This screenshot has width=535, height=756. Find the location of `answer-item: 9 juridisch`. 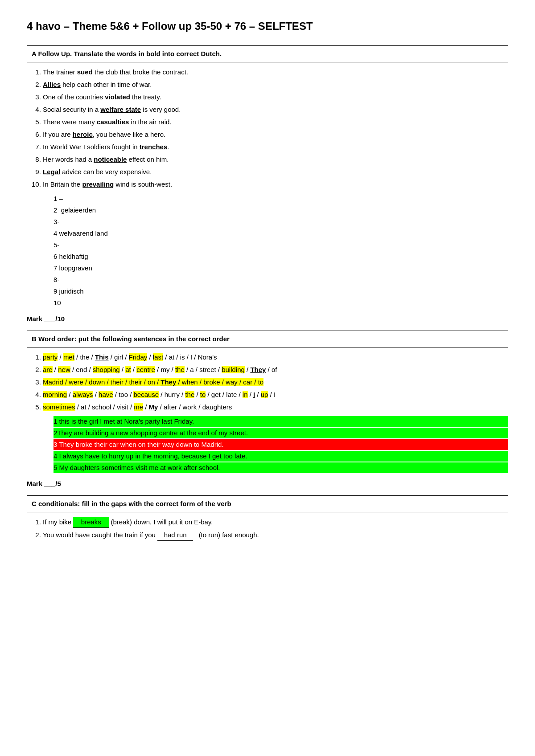

answer-item: 9 juridisch is located at coordinates (281, 291).